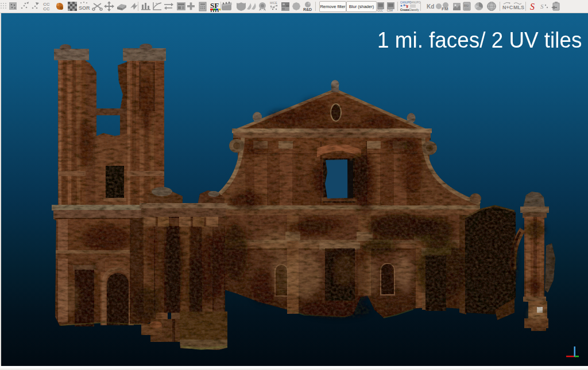  I want to click on svg-text: CCC, so click(380, 10).